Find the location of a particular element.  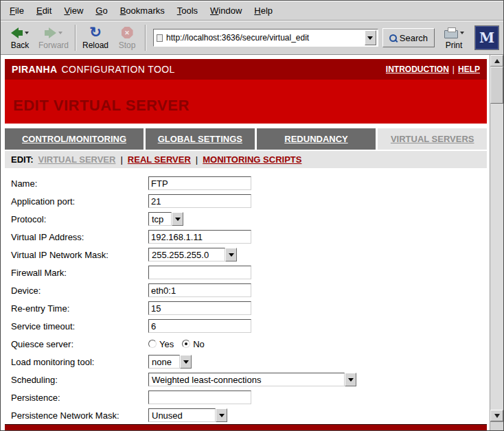

persistence-label: Persistence: is located at coordinates (80, 398).